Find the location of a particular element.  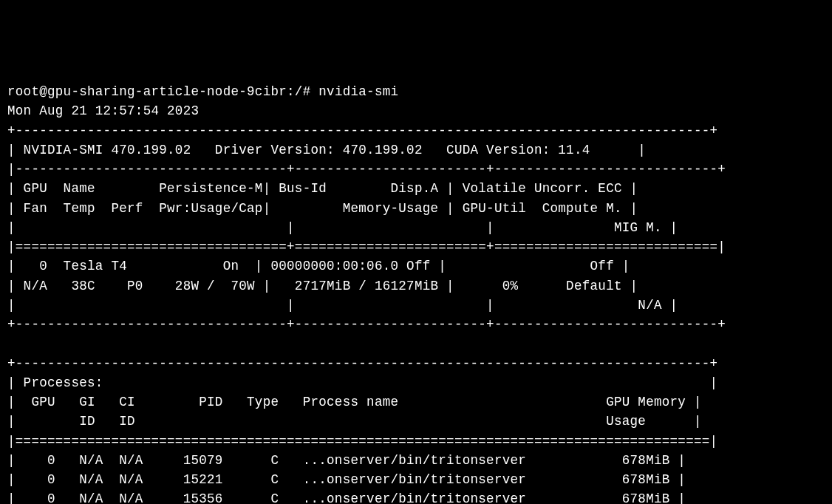

table-row: | 0 N/A N/A 15221 C ...onserver/bin/trit… is located at coordinates (347, 480).